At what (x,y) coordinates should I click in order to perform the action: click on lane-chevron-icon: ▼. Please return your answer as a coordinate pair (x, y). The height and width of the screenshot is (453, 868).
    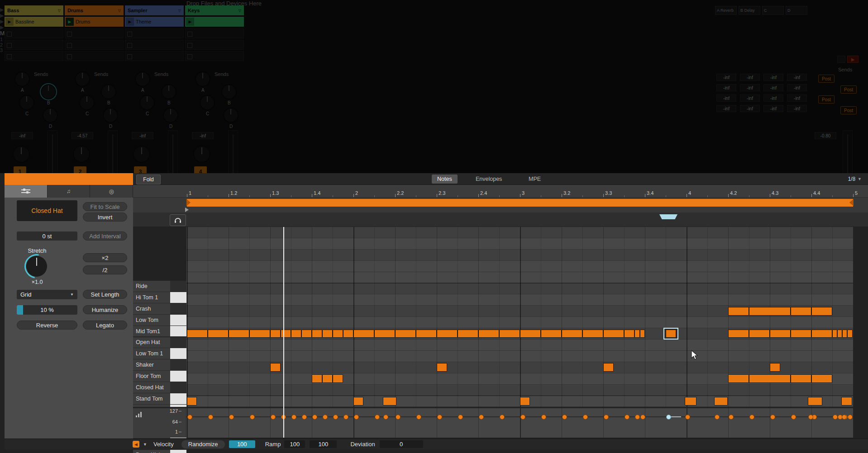
    Looking at the image, I should click on (145, 444).